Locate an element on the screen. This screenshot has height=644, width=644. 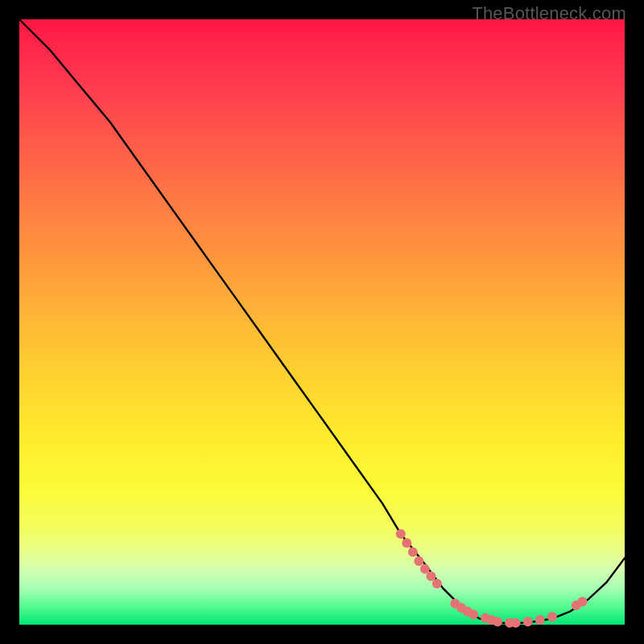
highlight-points is located at coordinates (492, 578).